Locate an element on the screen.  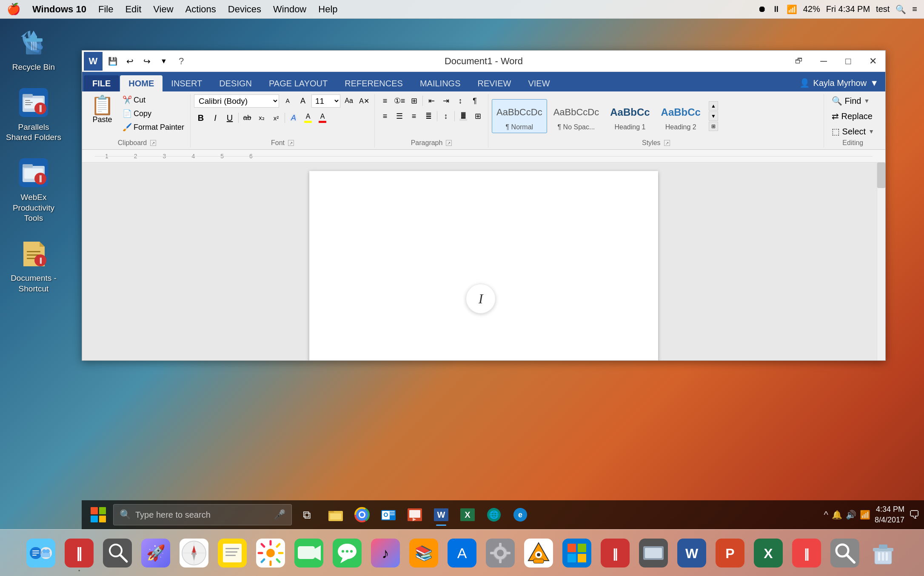
microphone-icon: 🎤 is located at coordinates (280, 515).